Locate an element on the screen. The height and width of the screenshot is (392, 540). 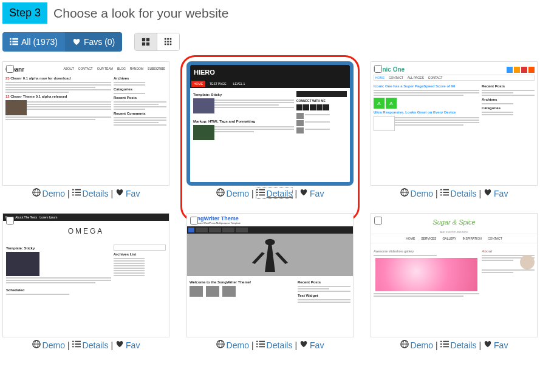
page-title: Choose a look for your website is located at coordinates (141, 13).